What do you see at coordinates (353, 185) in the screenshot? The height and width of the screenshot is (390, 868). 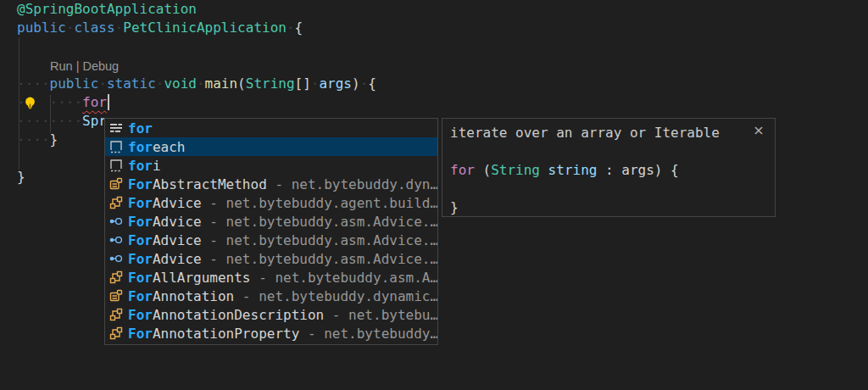 I see `suggestion-detail: - net.bytebuddy.dyn…` at bounding box center [353, 185].